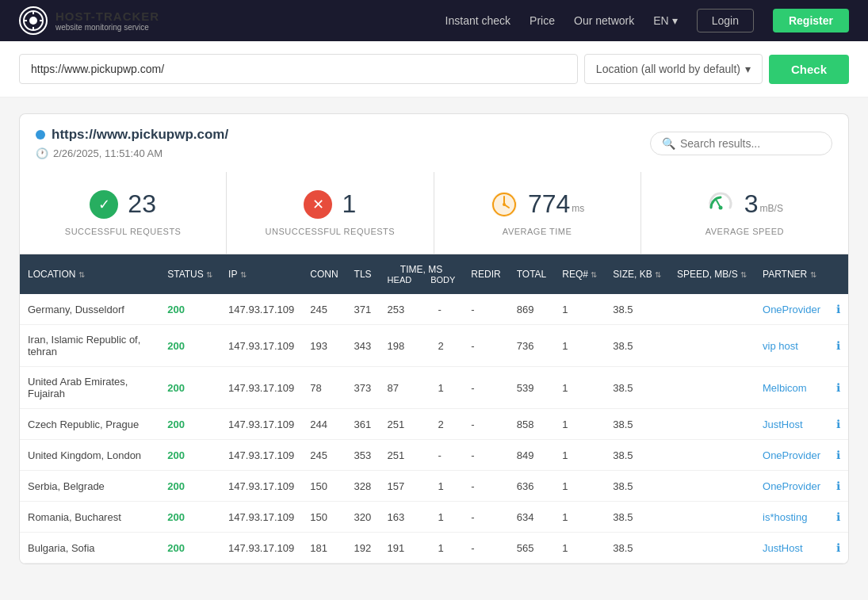 The image size is (868, 600). Describe the element at coordinates (637, 274) in the screenshot. I see `col-size: SIZE, KB ⇅` at that location.